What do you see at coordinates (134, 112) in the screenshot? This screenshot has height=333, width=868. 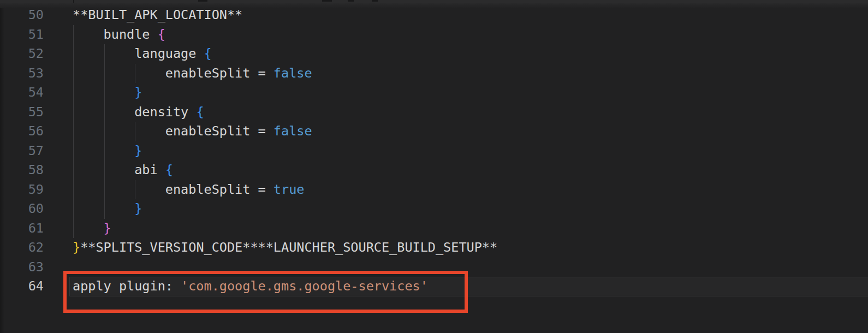 I see `code-segment-default: density` at bounding box center [134, 112].